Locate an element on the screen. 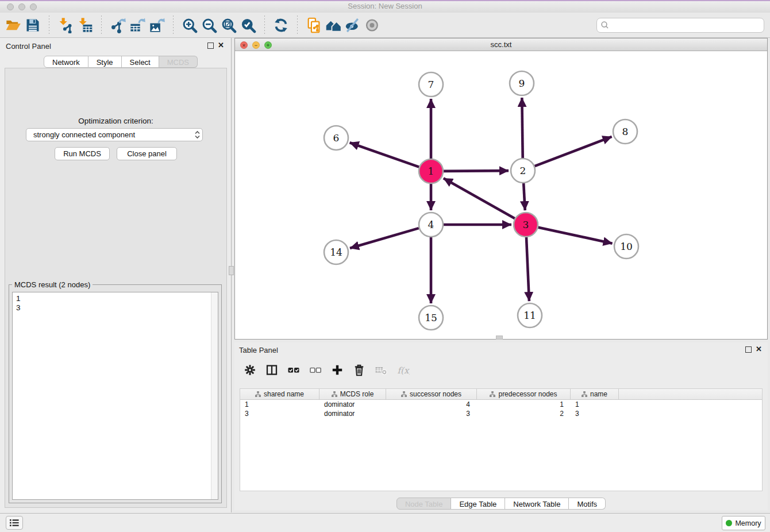  table-panel-title: Table Panel is located at coordinates (259, 350).